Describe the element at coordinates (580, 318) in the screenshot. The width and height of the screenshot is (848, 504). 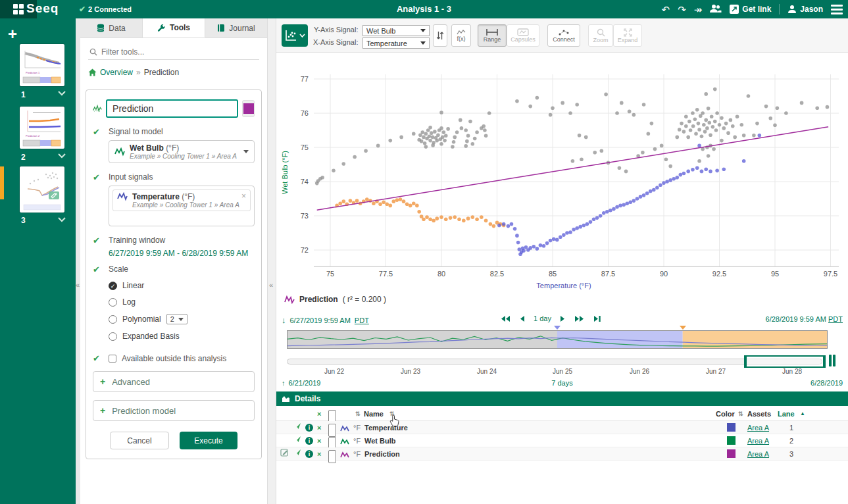
I see `step-forward-much-icon` at that location.